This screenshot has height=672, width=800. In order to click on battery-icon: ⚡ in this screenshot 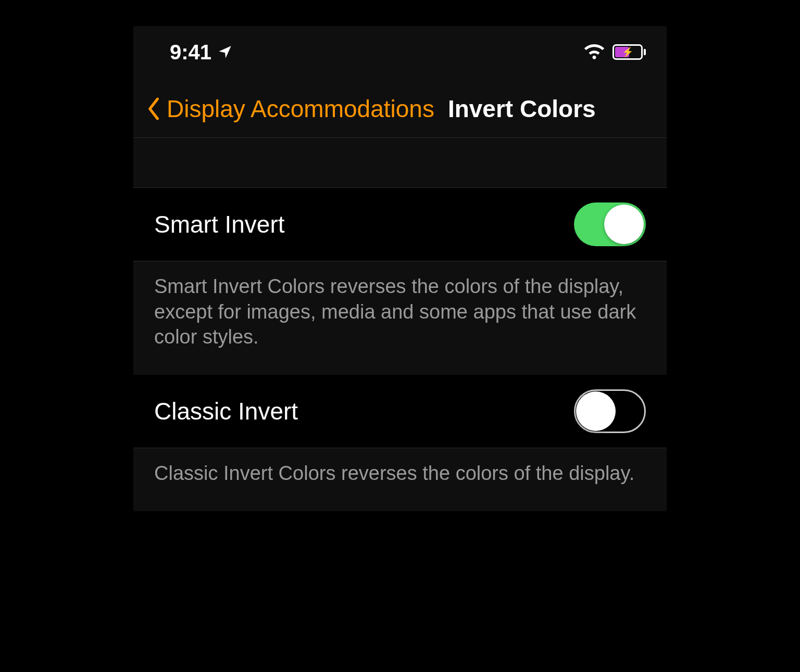, I will do `click(629, 52)`.